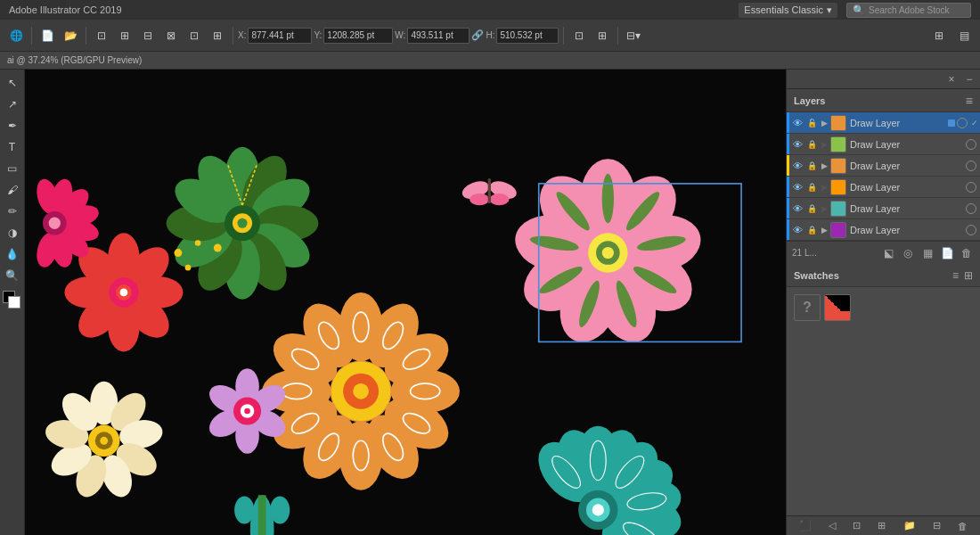 This screenshot has height=535, width=980. Describe the element at coordinates (969, 79) in the screenshot. I see `collapse-panel-btn: −` at that location.